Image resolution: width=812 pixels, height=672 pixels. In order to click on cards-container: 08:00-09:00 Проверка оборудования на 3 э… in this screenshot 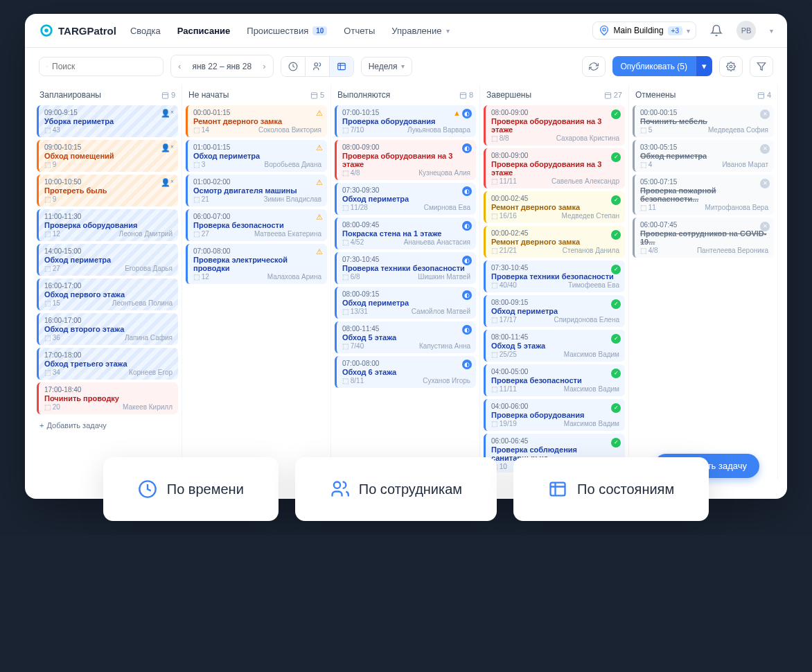, I will do `click(554, 289)`.